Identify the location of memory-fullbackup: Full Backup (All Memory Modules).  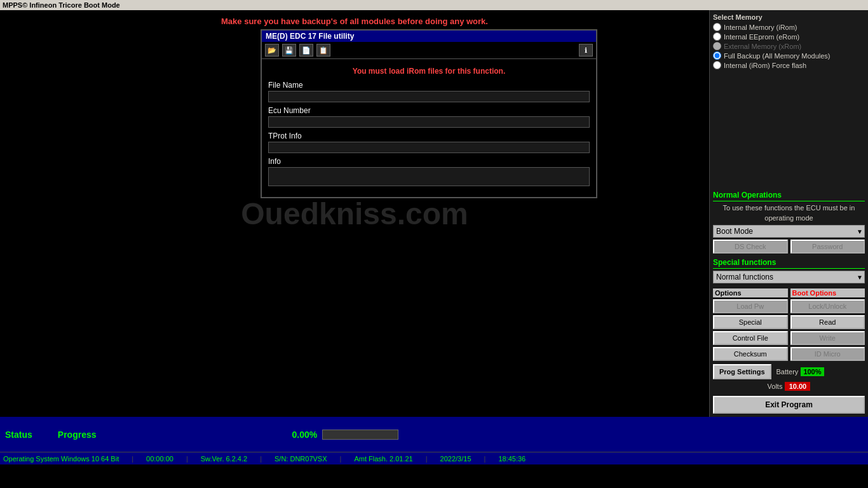
(789, 56).